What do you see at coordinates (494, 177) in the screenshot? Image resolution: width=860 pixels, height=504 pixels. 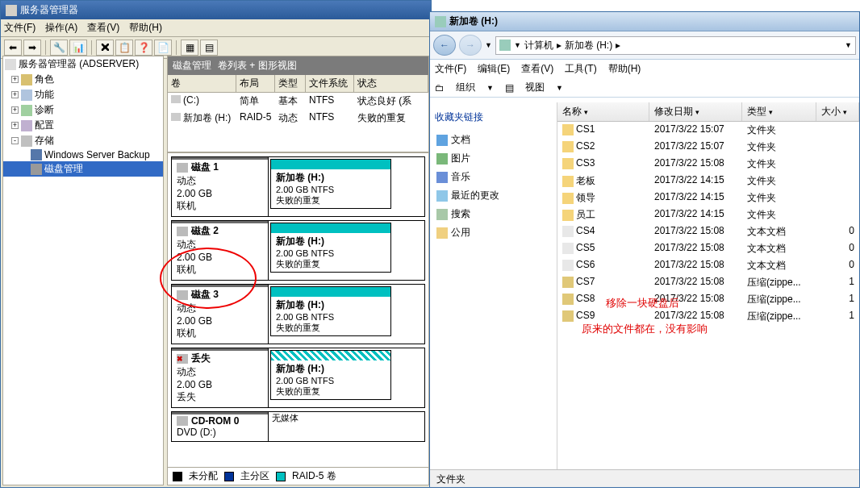 I see `fav-music: 音乐` at bounding box center [494, 177].